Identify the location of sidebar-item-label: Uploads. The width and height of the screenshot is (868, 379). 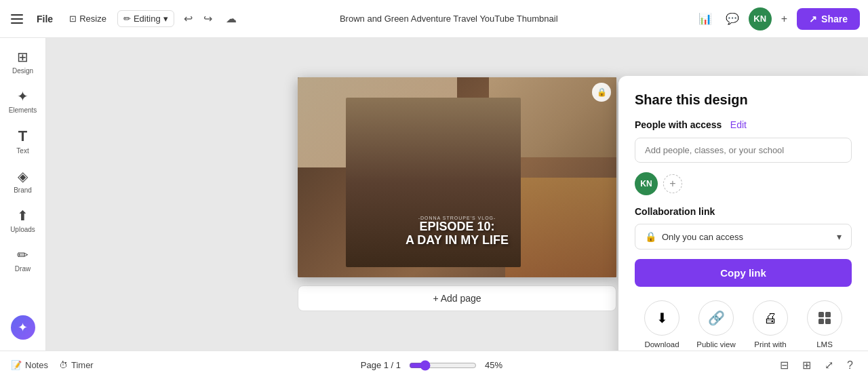
(23, 229).